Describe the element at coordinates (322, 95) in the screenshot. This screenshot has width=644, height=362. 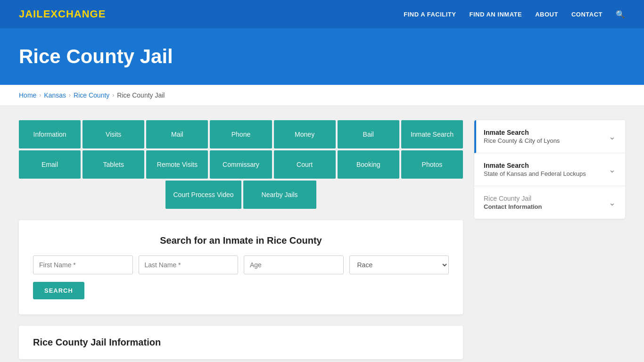
I see `breadcrumb-bar: Home › Kansas › Rice County › Rice Count…` at that location.